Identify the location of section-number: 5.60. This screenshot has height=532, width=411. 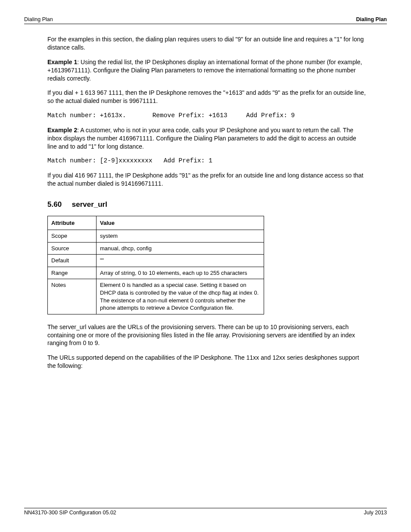
(54, 204).